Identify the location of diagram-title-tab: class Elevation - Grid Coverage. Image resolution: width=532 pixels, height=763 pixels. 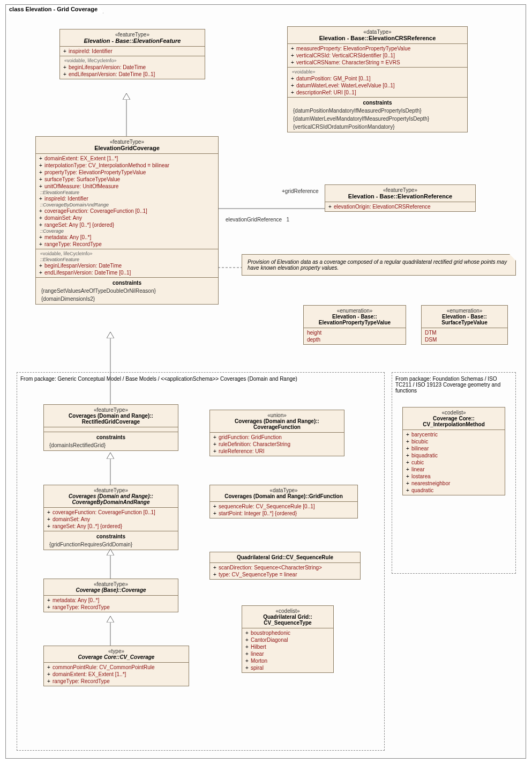
(55, 9).